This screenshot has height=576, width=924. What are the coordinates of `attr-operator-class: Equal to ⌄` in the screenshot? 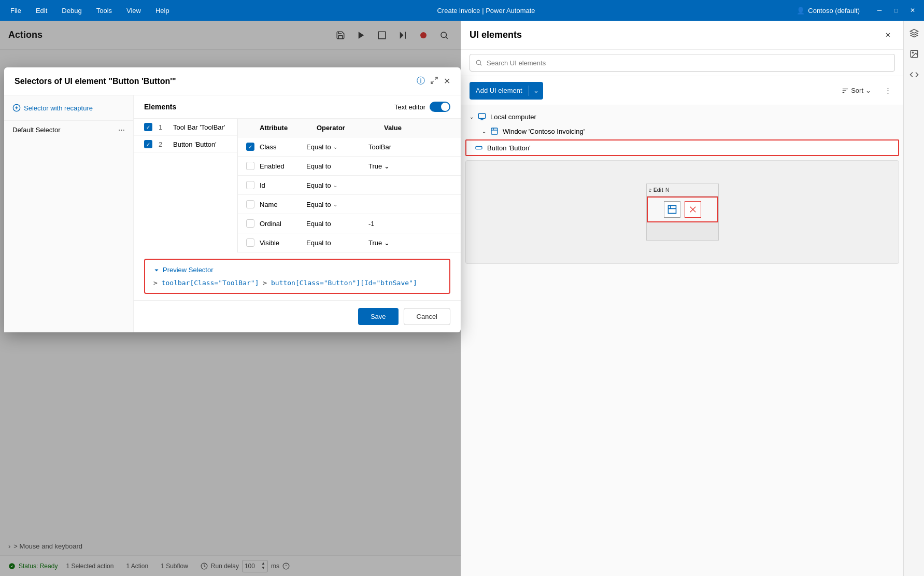 It's located at (337, 147).